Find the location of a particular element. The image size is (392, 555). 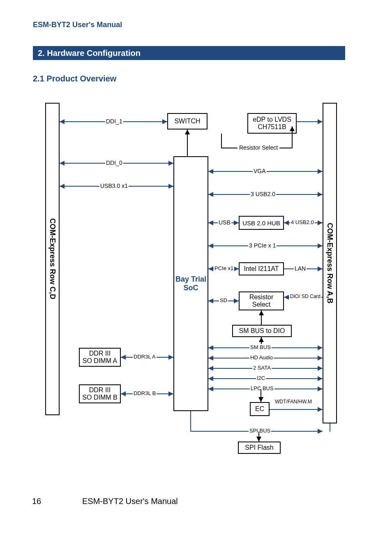

sata-label: 2 SATA is located at coordinates (262, 368).